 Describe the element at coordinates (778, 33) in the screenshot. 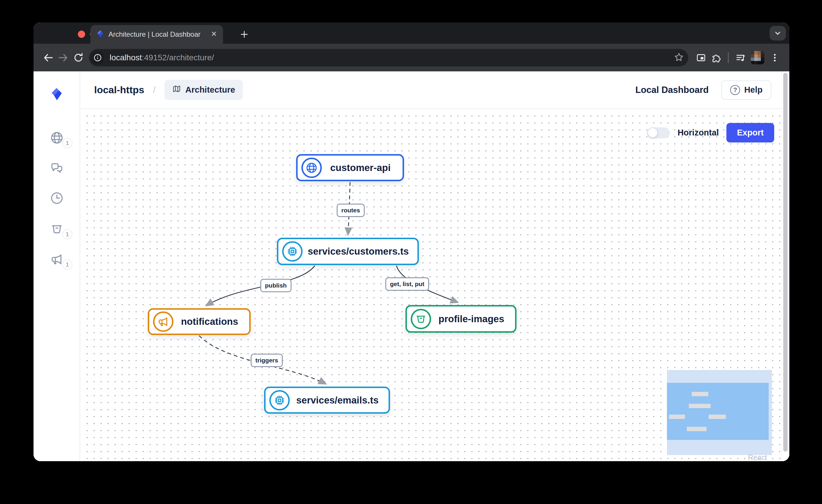

I see `tab-search-chevron-button` at that location.